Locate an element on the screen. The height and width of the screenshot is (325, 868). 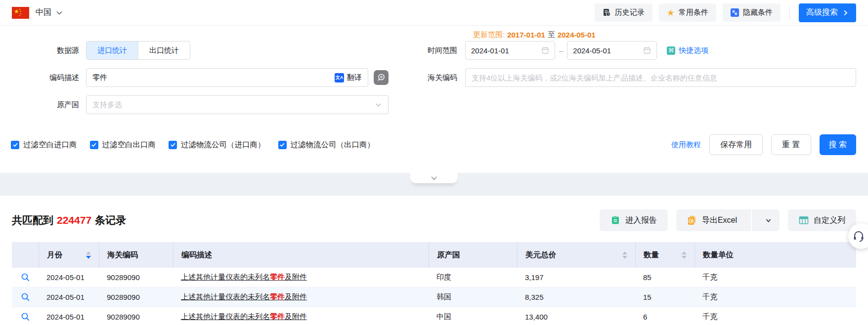
export-excel-button-group: 导出Excel is located at coordinates (728, 220).